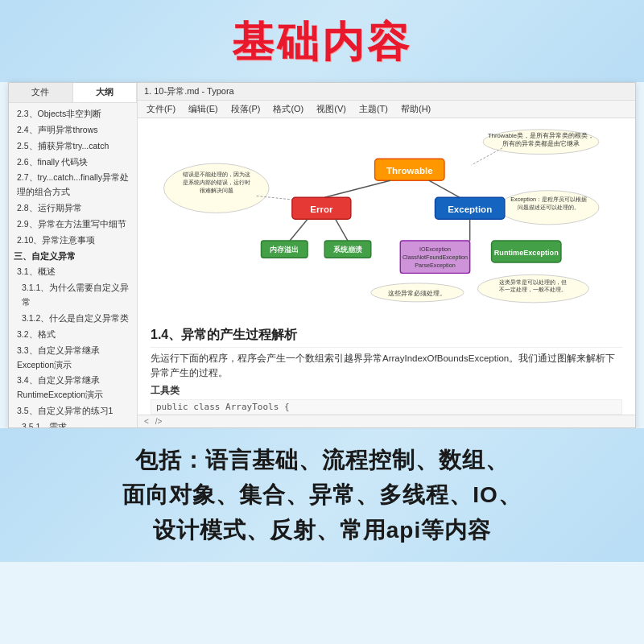 The width and height of the screenshot is (644, 644). I want to click on menu-paragraph: 段落(P), so click(246, 109).